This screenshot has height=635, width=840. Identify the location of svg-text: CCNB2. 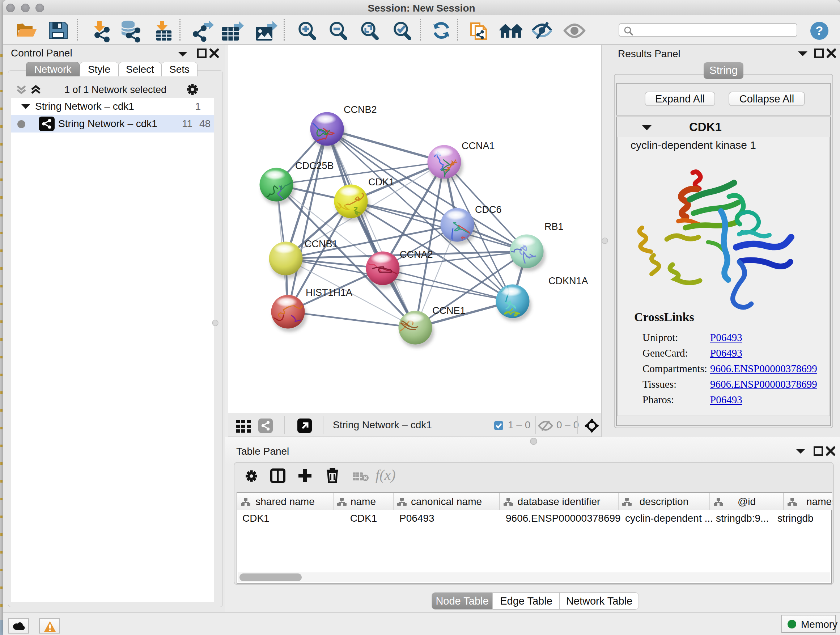
(360, 109).